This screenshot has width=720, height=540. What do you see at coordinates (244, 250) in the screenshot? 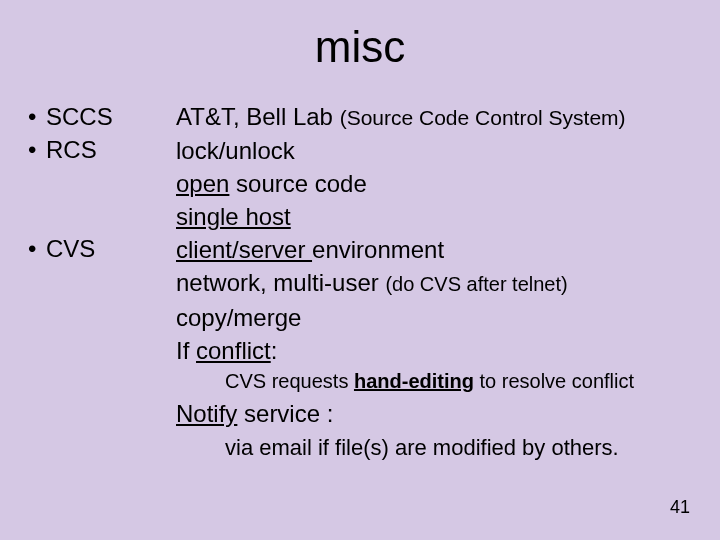
I see `text-underline: client/server` at bounding box center [244, 250].